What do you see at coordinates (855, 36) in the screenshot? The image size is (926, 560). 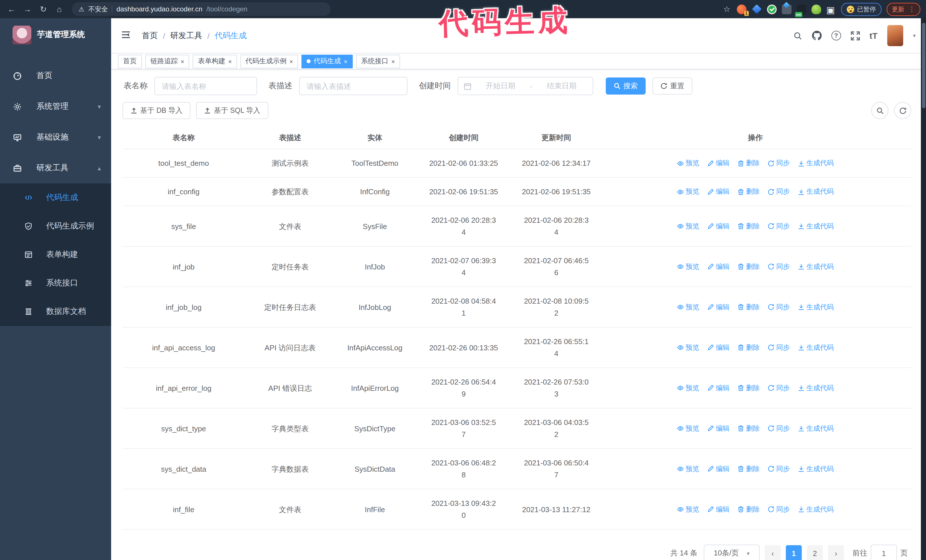 I see `fullscreen-icon` at bounding box center [855, 36].